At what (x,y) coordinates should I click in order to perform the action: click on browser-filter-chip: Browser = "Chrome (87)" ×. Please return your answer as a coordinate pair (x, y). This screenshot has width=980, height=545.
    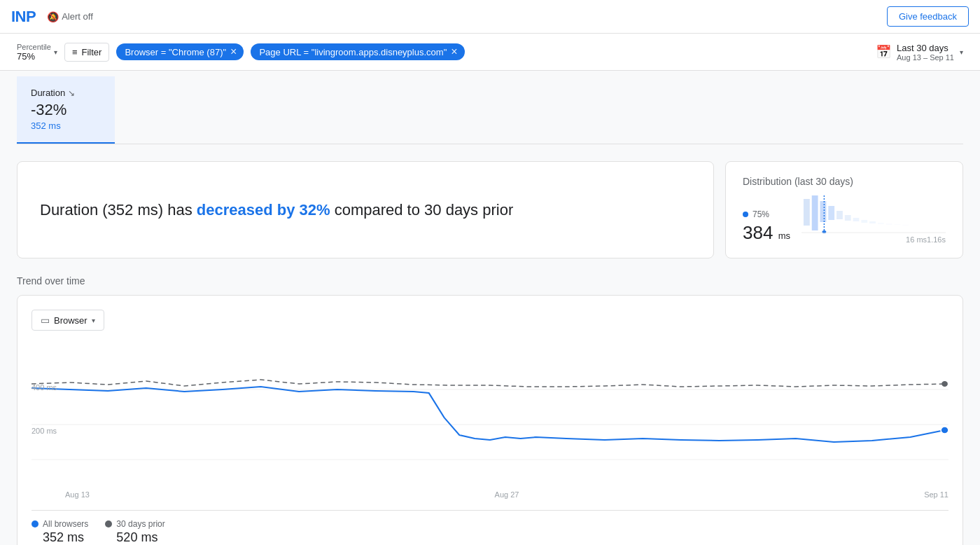
    Looking at the image, I should click on (180, 52).